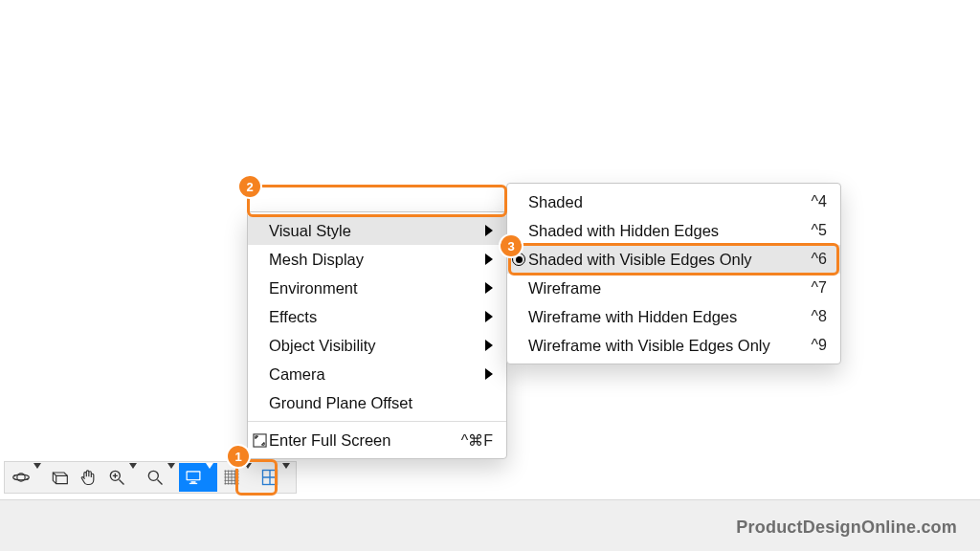 The width and height of the screenshot is (980, 551). I want to click on submenu-item-wireframe-hidden-edges: Wireframe with Hidden Edges ^8, so click(674, 317).